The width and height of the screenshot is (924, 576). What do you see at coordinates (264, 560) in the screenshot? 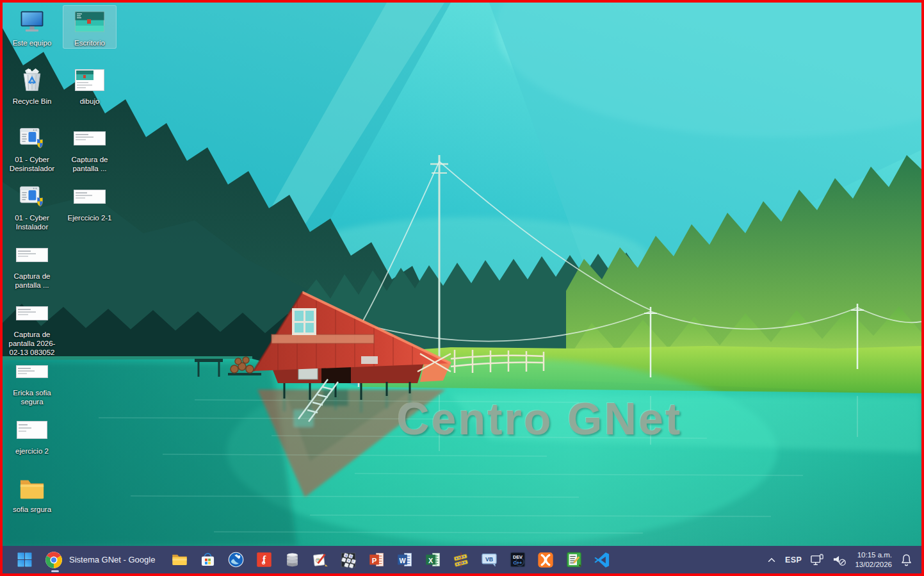
I see `taskbar-red-f-app-button: f` at bounding box center [264, 560].